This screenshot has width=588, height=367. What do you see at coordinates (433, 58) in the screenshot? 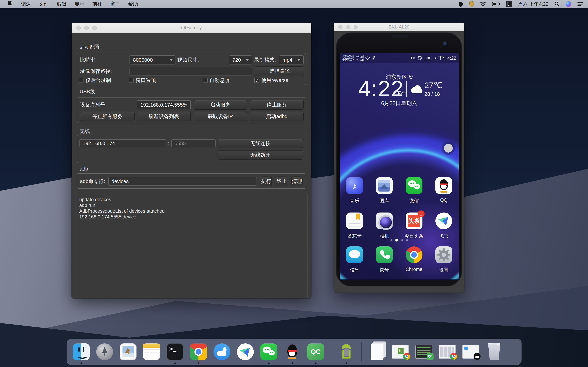
I see `status-right-cluster: 38 下午4:22` at bounding box center [433, 58].